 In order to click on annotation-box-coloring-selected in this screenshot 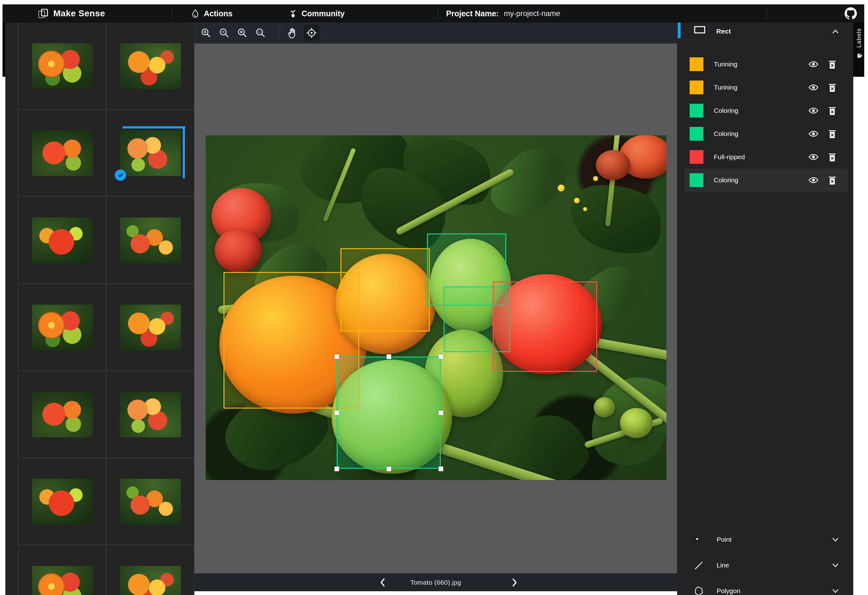, I will do `click(388, 413)`.